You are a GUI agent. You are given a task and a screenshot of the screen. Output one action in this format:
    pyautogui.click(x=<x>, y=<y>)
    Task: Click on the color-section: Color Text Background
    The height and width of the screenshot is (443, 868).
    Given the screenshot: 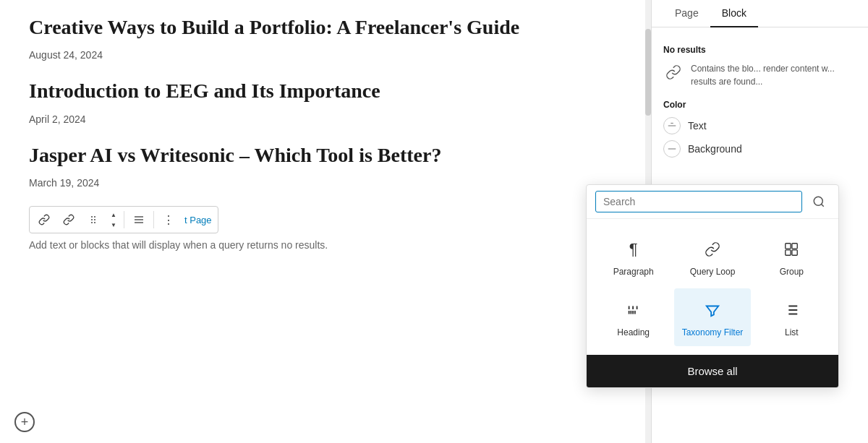 What is the action you would take?
    pyautogui.click(x=760, y=129)
    